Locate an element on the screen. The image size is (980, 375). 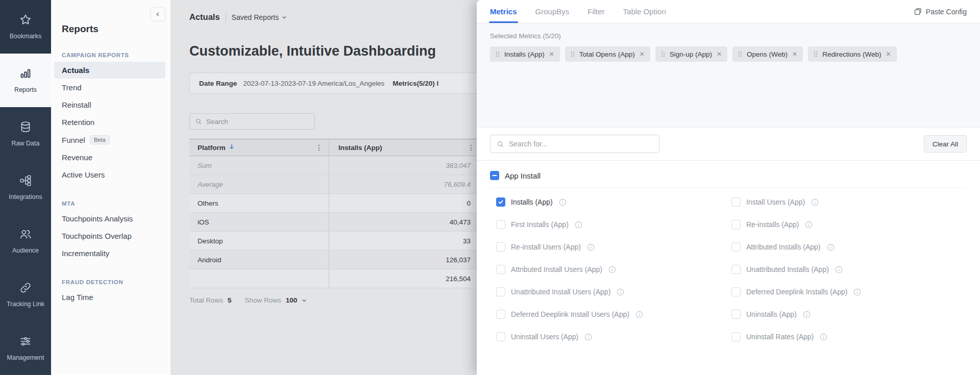
metric-option: Deferred Deeplink Installs (App) is located at coordinates (849, 292).